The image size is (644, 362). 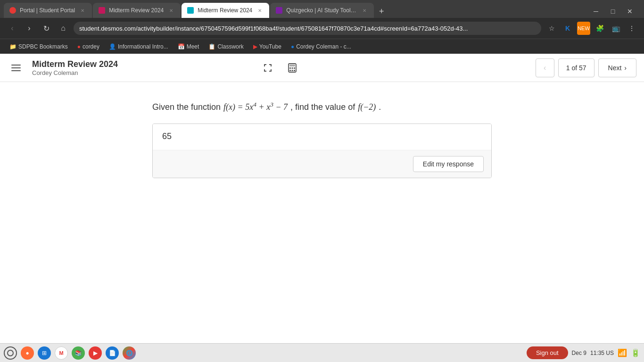 What do you see at coordinates (622, 353) in the screenshot?
I see `wifi-icon: 📶` at bounding box center [622, 353].